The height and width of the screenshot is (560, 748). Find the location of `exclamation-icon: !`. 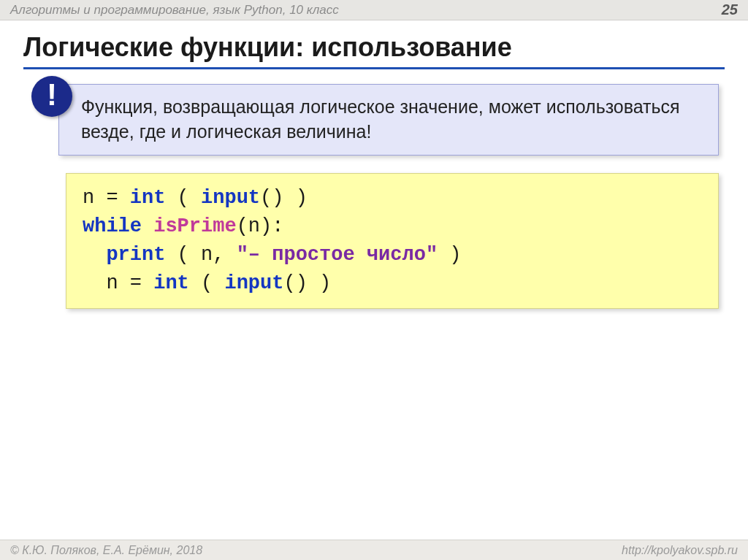

exclamation-icon: ! is located at coordinates (52, 96).